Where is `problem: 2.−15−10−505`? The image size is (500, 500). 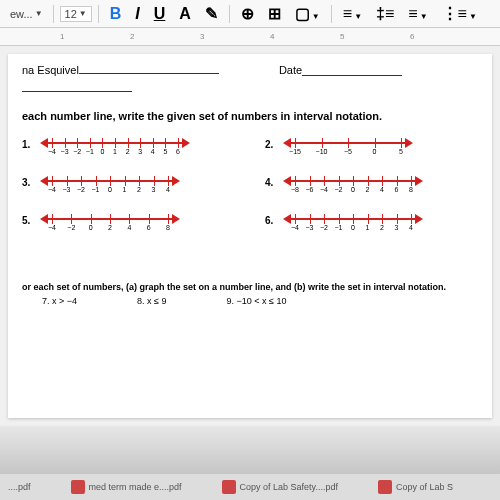
problem: 2.−15−10−505 is located at coordinates (372, 144).